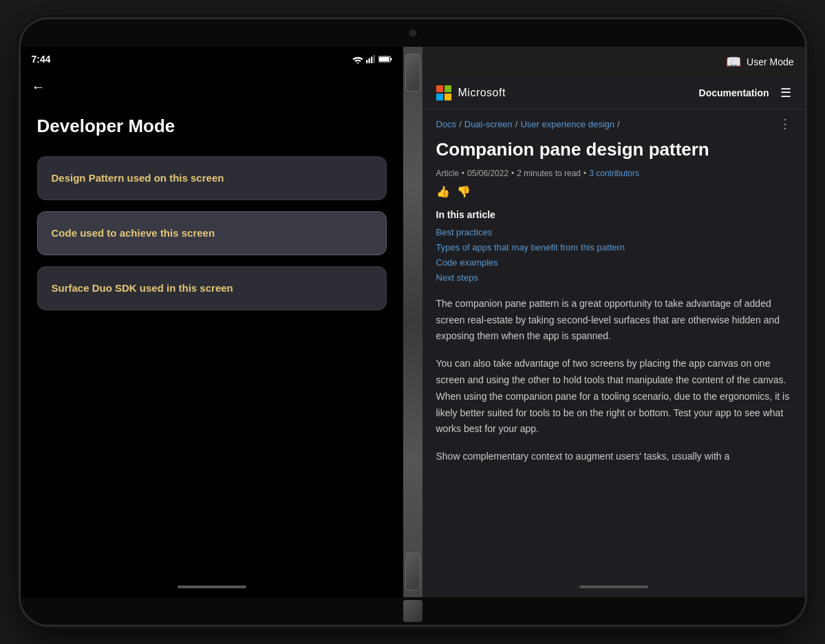 This screenshot has height=644, width=825. Describe the element at coordinates (531, 248) in the screenshot. I see `toc-link-1: Types of apps that may benefit from this…` at that location.